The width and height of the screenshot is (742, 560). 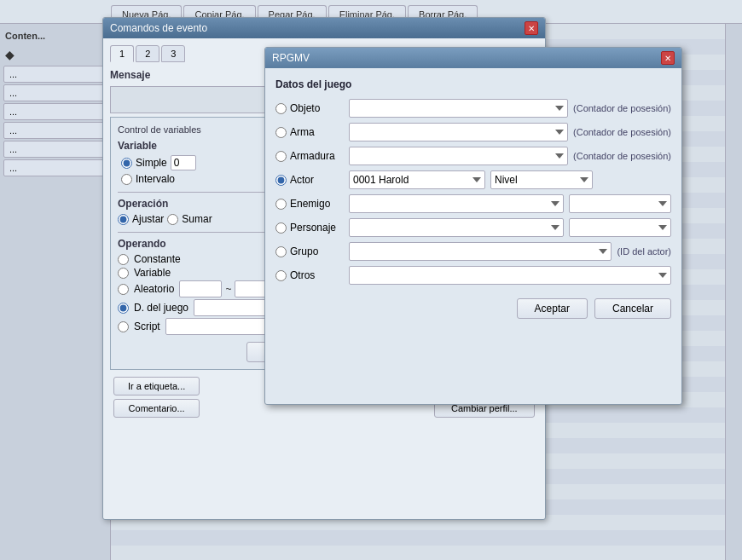 What do you see at coordinates (148, 54) in the screenshot?
I see `tab-2: 2` at bounding box center [148, 54].